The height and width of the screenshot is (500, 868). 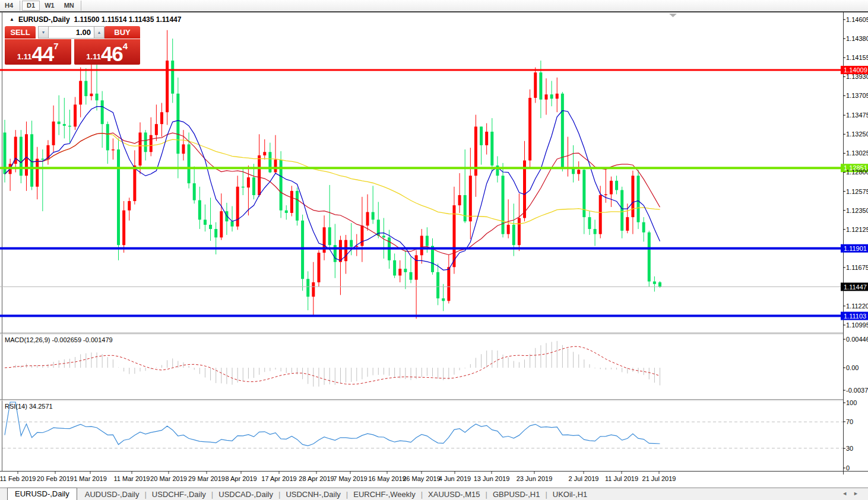 I want to click on svg-text: 1.13250, so click(x=857, y=134).